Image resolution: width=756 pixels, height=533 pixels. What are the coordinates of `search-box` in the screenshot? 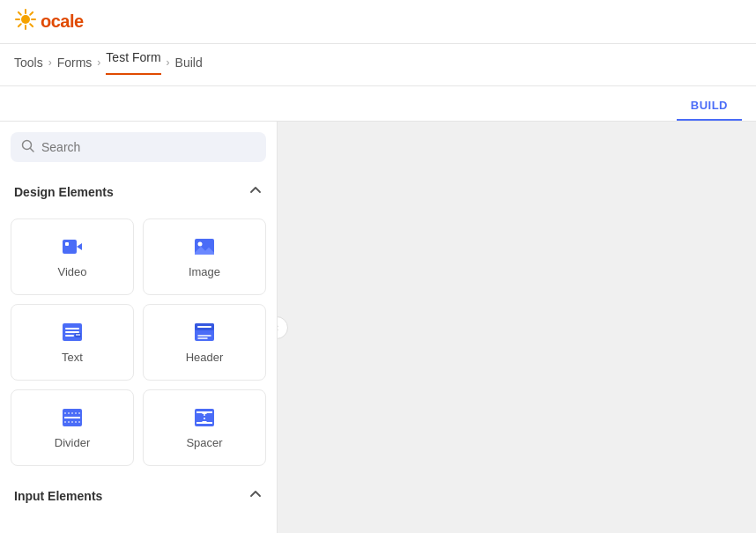 It's located at (138, 147).